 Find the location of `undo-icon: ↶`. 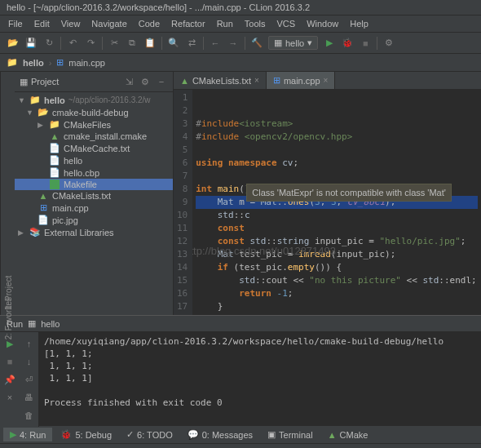

undo-icon: ↶ is located at coordinates (73, 43).